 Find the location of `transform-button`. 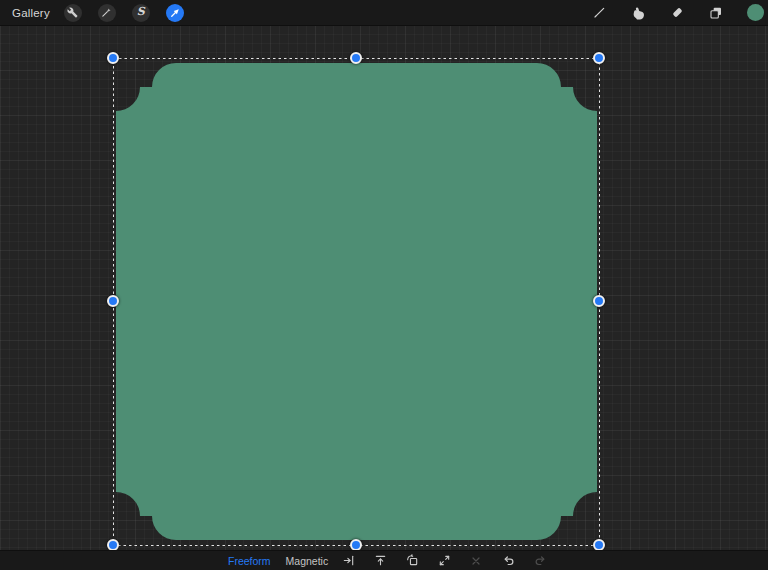

transform-button is located at coordinates (175, 13).